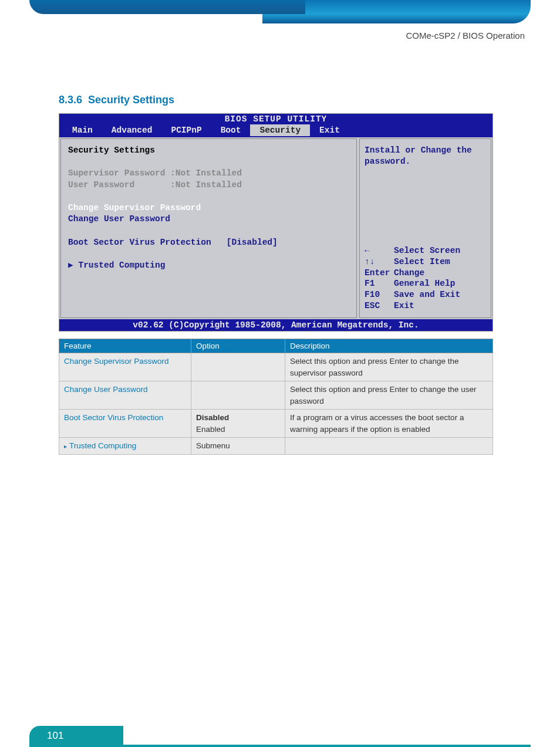 The height and width of the screenshot is (747, 560). Describe the element at coordinates (324, 746) in the screenshot. I see `bottom-accent-line` at that location.